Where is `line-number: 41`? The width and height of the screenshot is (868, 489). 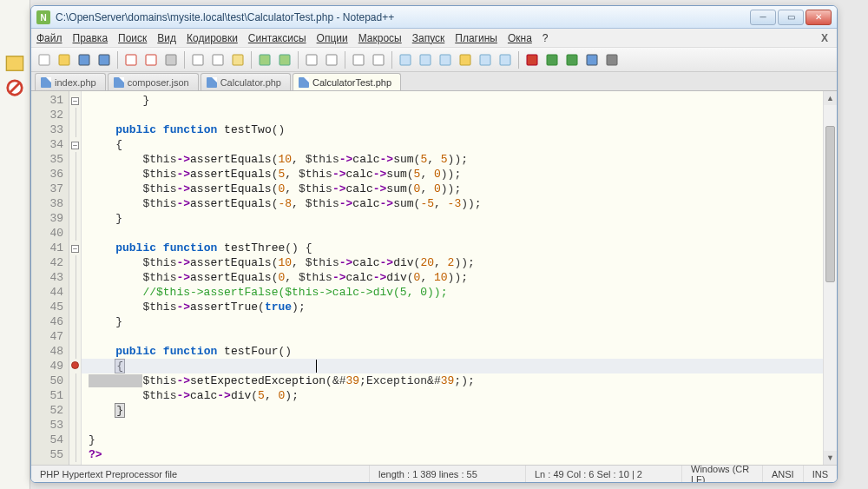 line-number: 41 is located at coordinates (49, 248).